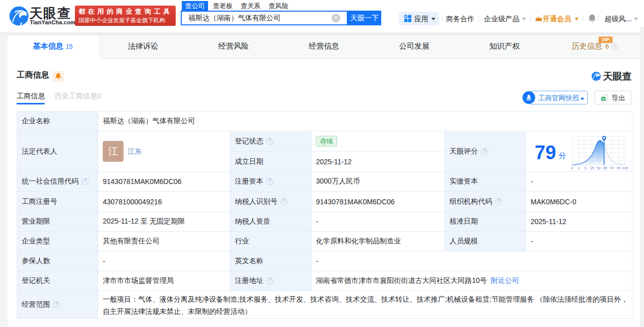 Image resolution: width=644 pixels, height=327 pixels. I want to click on svg-text: 3, so click(585, 168).